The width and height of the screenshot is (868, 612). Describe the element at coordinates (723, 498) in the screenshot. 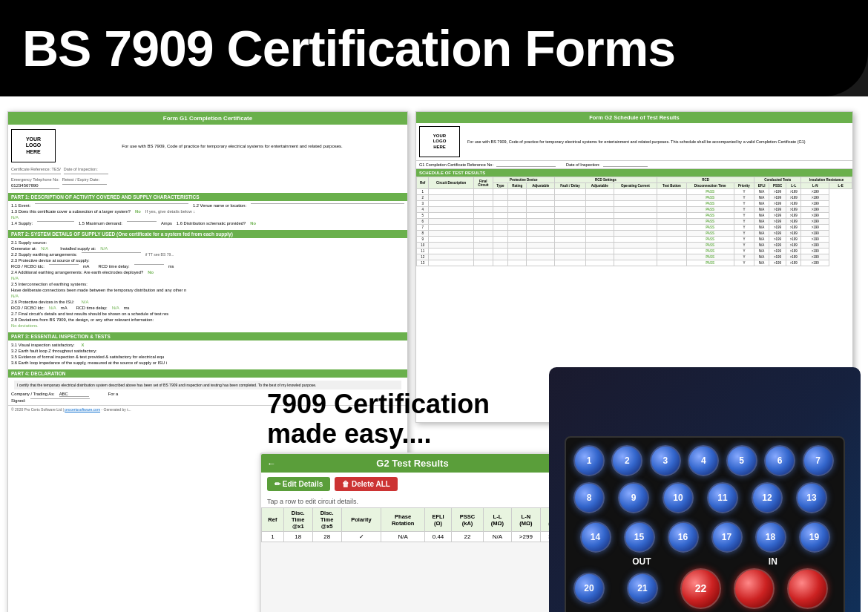

I see `socket-11: 11` at that location.